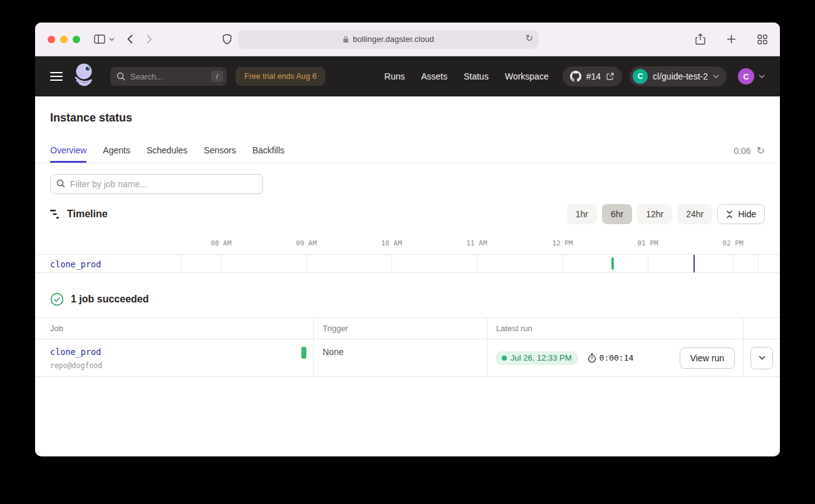 Image resolution: width=815 pixels, height=504 pixels. I want to click on share-icon, so click(700, 39).